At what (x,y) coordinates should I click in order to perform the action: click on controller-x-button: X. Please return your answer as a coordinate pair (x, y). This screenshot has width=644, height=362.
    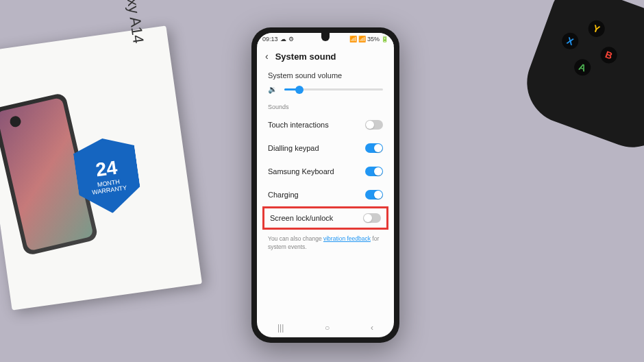
    Looking at the image, I should click on (570, 41).